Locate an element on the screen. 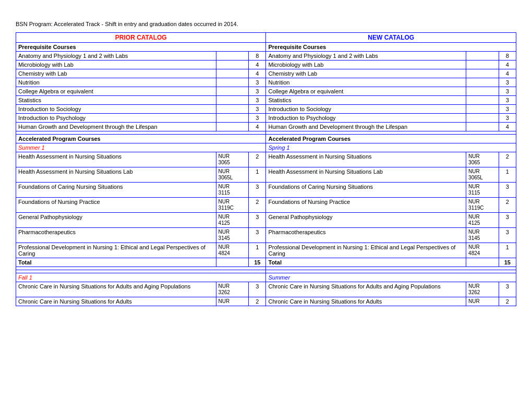 This screenshot has height=411, width=532. course-num: NUR3065L is located at coordinates (233, 175).